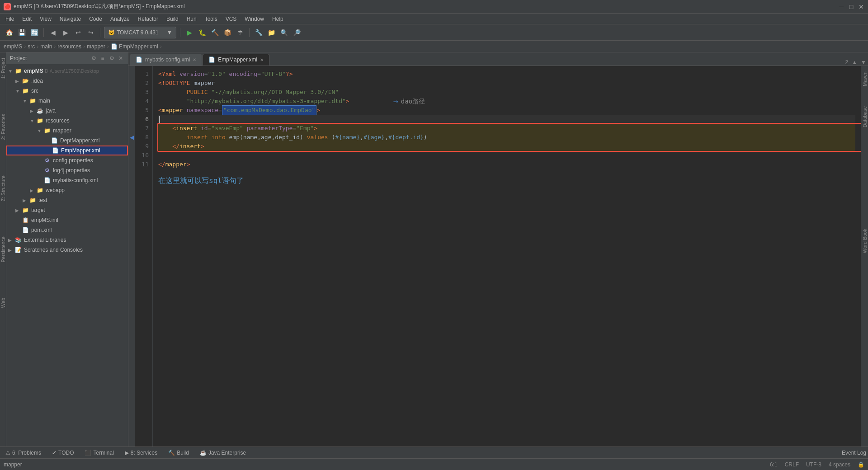  I want to click on src-arrow: ▼, so click(18, 91).